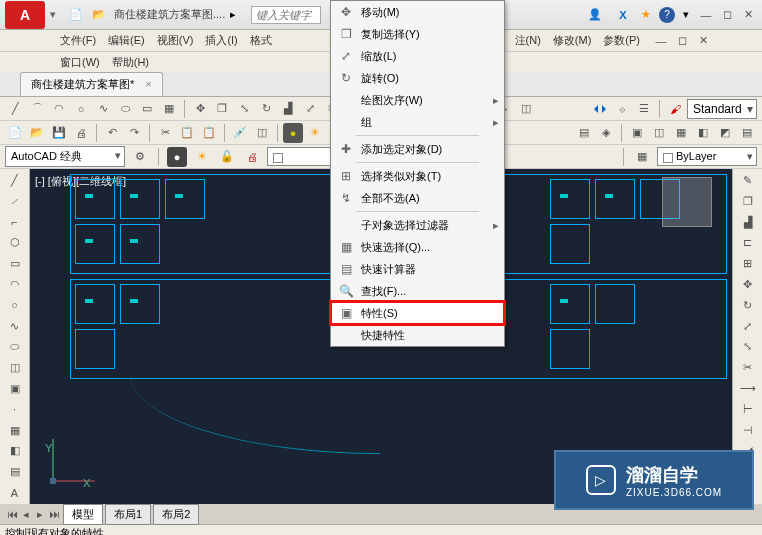 This screenshot has width=762, height=535. I want to click on mod-rotate-icon: ↻, so click(748, 306).